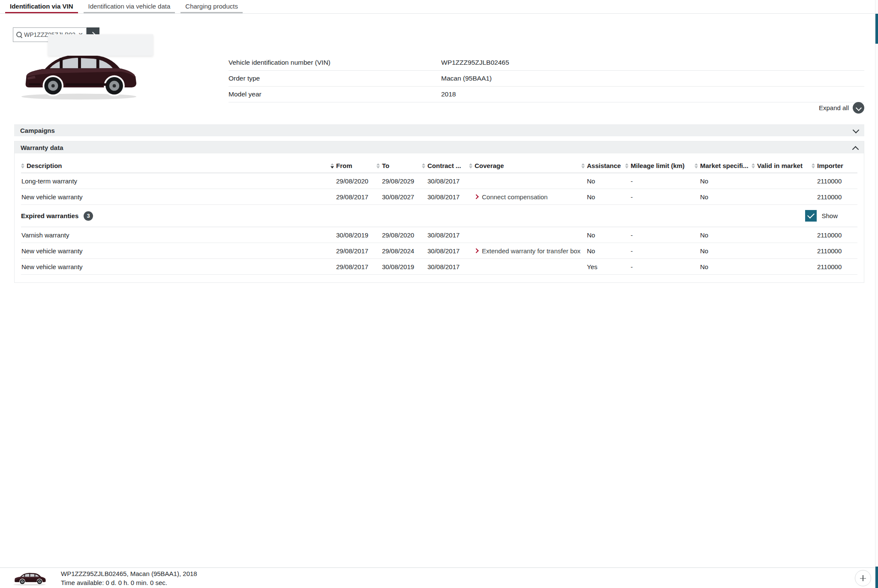 This screenshot has width=878, height=588. Describe the element at coordinates (445, 165) in the screenshot. I see `column-header-contract: Contract ...` at that location.